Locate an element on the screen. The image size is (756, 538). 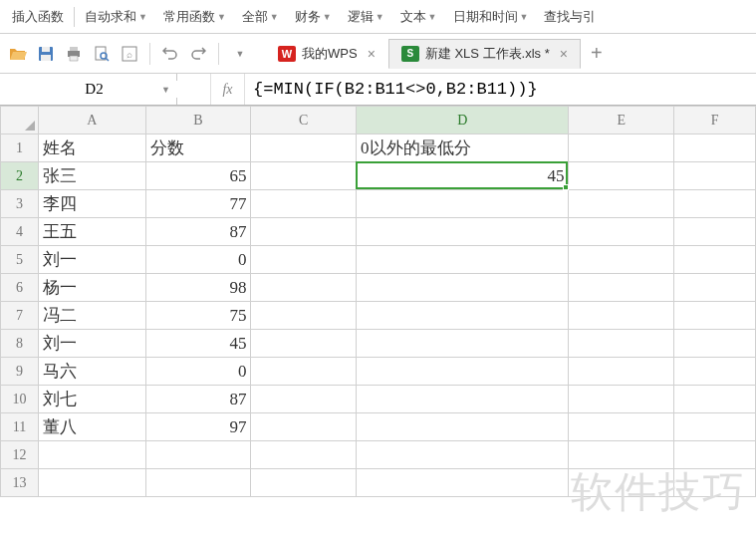
cell-C3 is located at coordinates (304, 204).